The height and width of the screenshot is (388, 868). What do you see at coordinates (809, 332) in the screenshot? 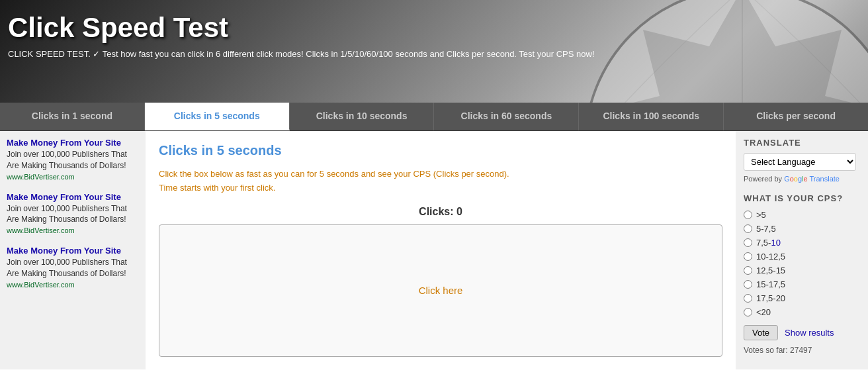
I see `show-results-link: Show results` at bounding box center [809, 332].